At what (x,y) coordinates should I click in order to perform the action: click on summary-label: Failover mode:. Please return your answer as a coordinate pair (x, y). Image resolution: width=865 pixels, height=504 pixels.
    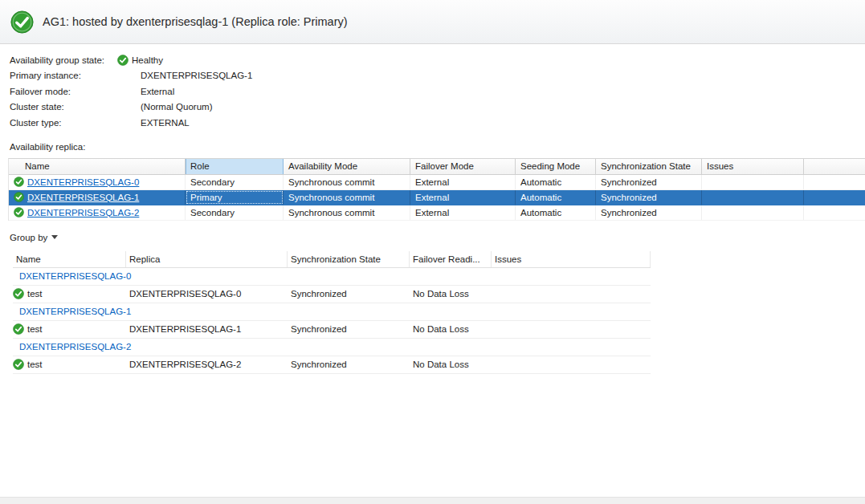
    Looking at the image, I should click on (63, 91).